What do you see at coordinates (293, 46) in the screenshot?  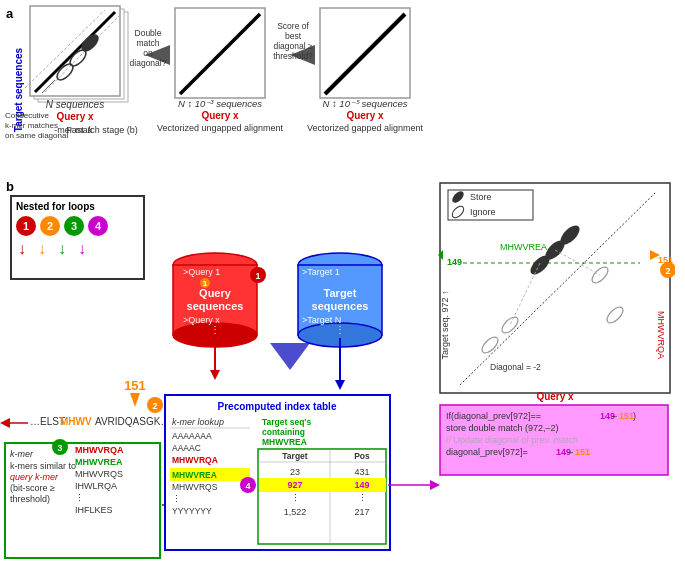 I see `arrow2-text3: diagonal ≥` at bounding box center [293, 46].